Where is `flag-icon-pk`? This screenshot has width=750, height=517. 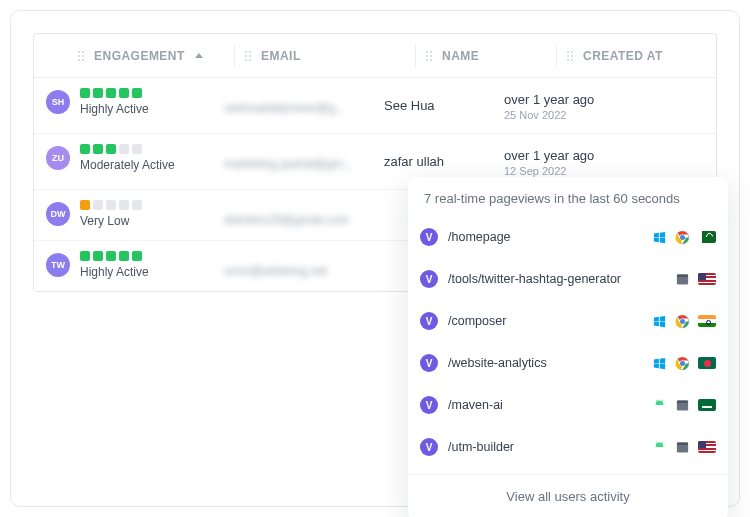 flag-icon-pk is located at coordinates (707, 237).